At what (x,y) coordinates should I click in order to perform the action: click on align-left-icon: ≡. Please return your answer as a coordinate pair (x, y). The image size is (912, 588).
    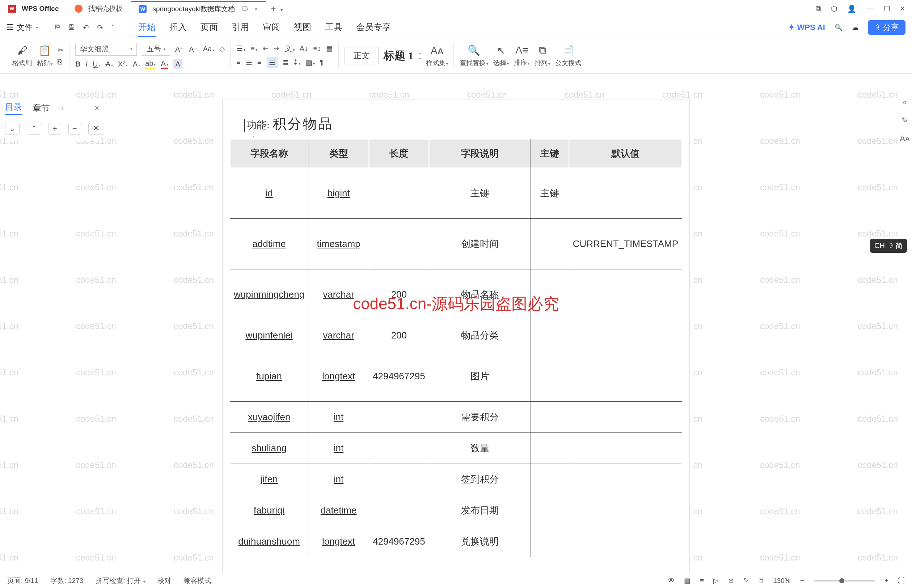
    Looking at the image, I should click on (238, 62).